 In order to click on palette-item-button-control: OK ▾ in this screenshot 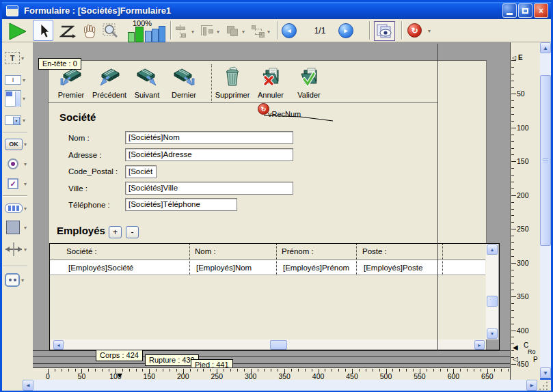, I will do `click(18, 144)`.